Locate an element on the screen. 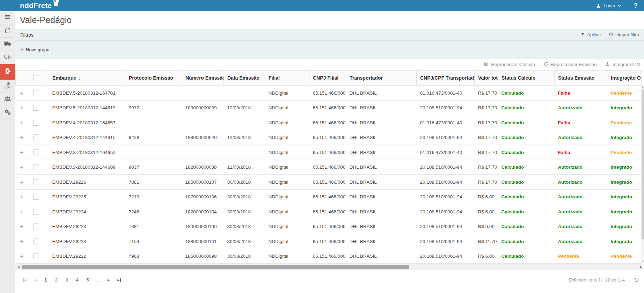  pager-page-4: 4 is located at coordinates (77, 280).